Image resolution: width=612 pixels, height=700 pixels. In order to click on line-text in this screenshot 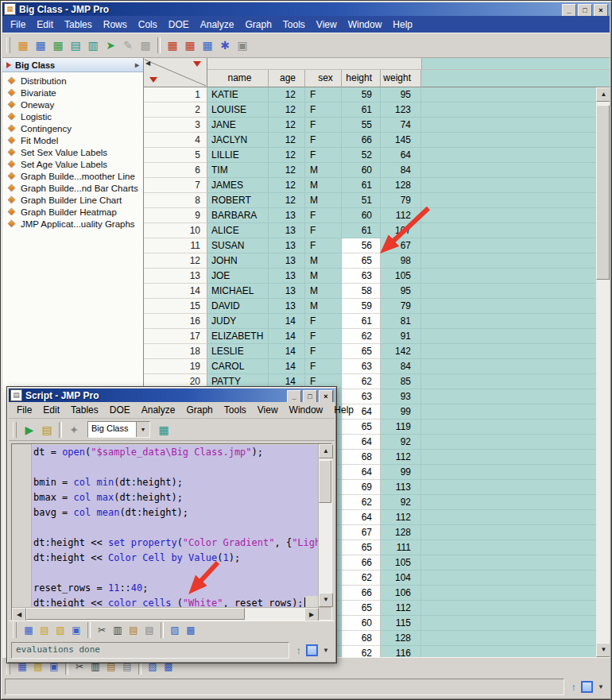, I will do `click(175, 528)`.